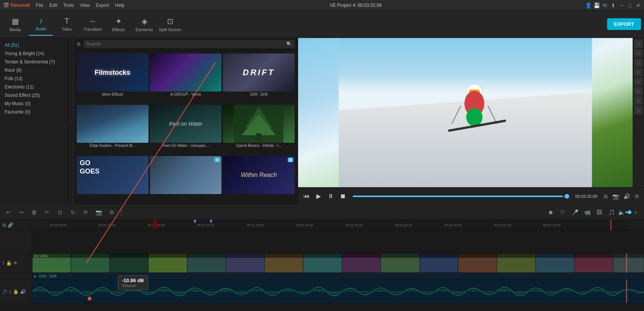 This screenshot has height=311, width=644. Describe the element at coordinates (71, 122) in the screenshot. I see `sidebar-collapse-btn: ‹` at that location.